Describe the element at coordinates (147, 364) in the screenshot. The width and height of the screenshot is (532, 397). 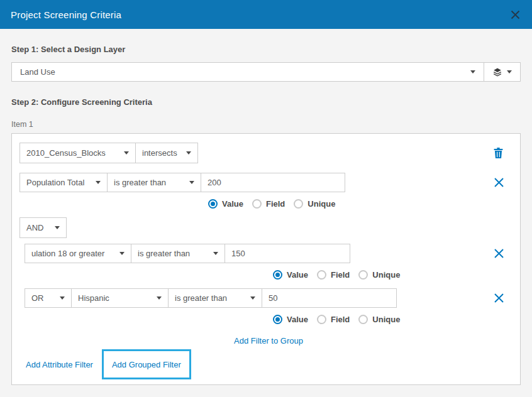
I see `add-grouped-filter-highlight: Add Grouped Filter` at that location.